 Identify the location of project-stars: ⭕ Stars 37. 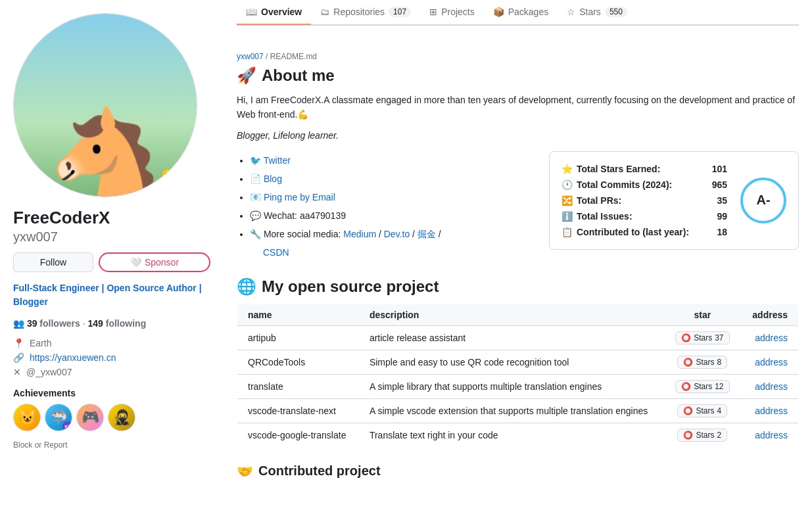
(702, 338).